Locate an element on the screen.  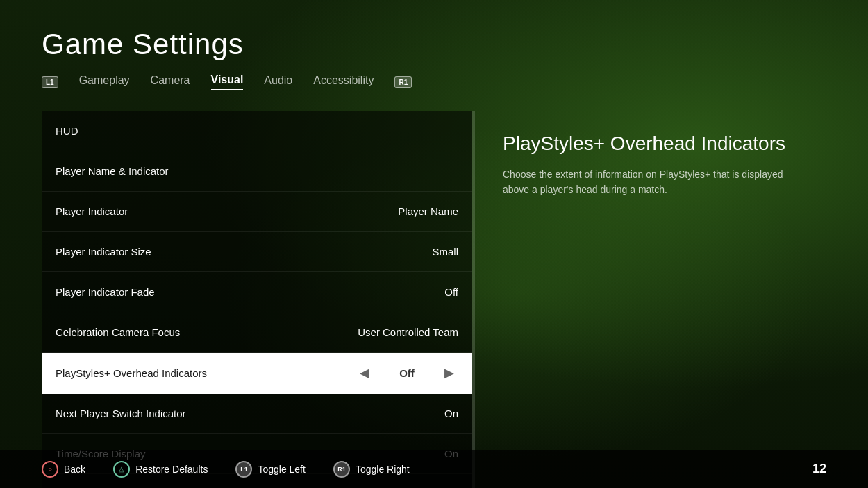
tab-badge-r1: R1 is located at coordinates (403, 82).